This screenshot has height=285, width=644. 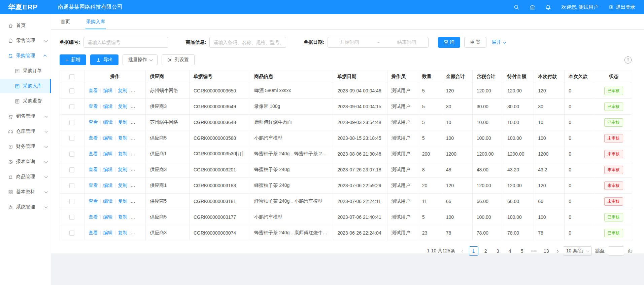 What do you see at coordinates (533, 7) in the screenshot?
I see `bank-icon` at bounding box center [533, 7].